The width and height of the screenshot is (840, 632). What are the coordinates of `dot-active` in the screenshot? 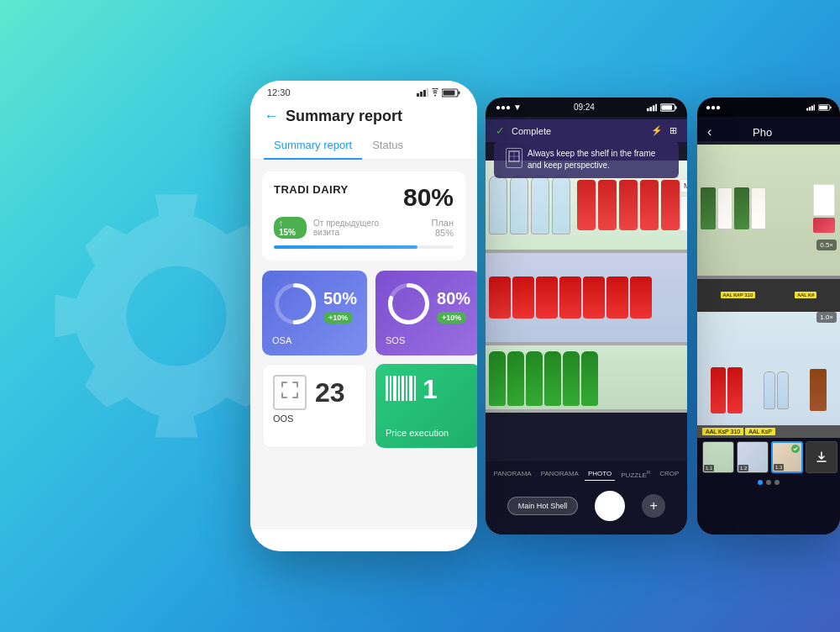 It's located at (760, 482).